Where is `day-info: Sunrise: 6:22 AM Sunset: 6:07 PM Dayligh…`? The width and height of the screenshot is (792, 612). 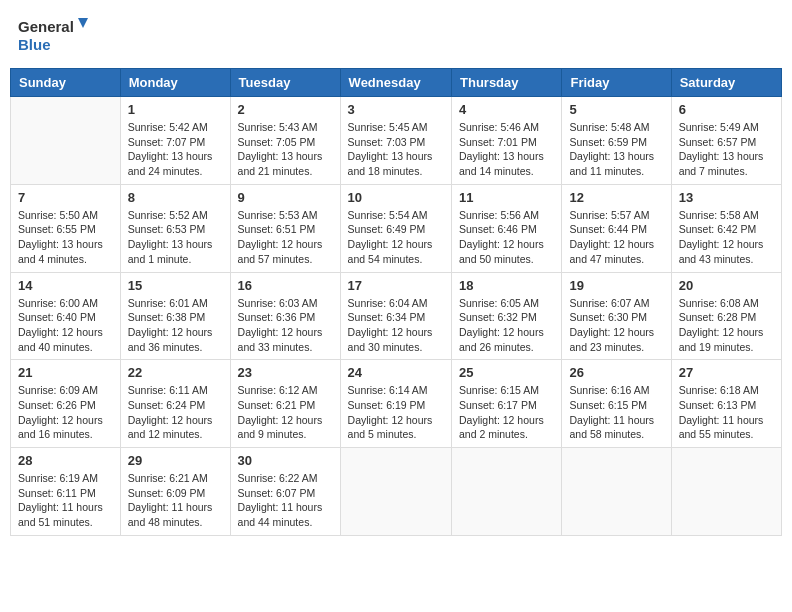 day-info: Sunrise: 6:22 AM Sunset: 6:07 PM Dayligh… is located at coordinates (286, 500).